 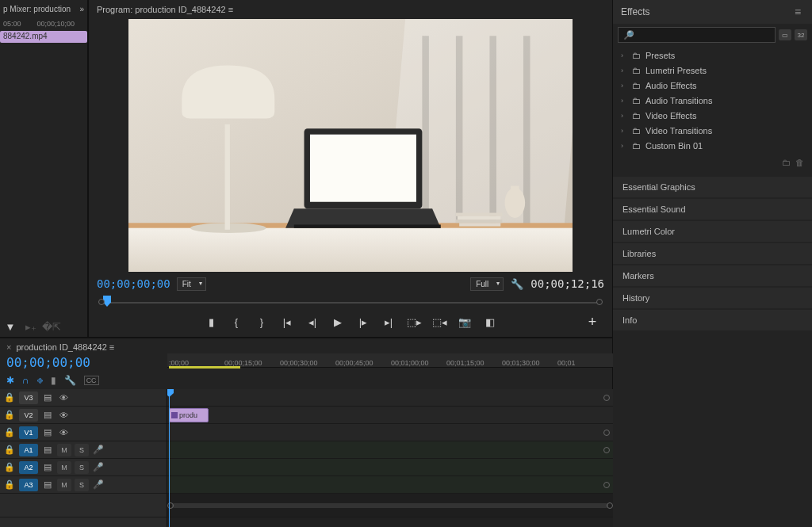 What do you see at coordinates (487, 284) in the screenshot?
I see `resolution-select: Full` at bounding box center [487, 284].